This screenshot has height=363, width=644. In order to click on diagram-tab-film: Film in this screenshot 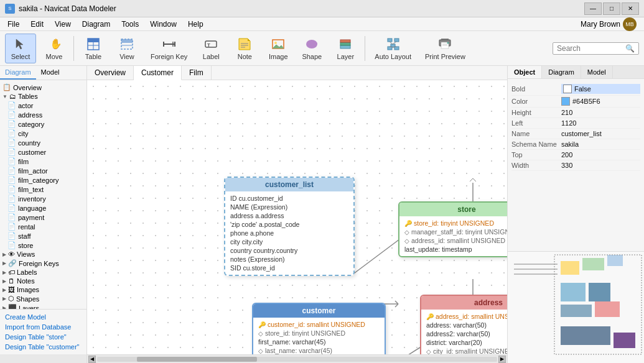, I will do `click(197, 73)`.